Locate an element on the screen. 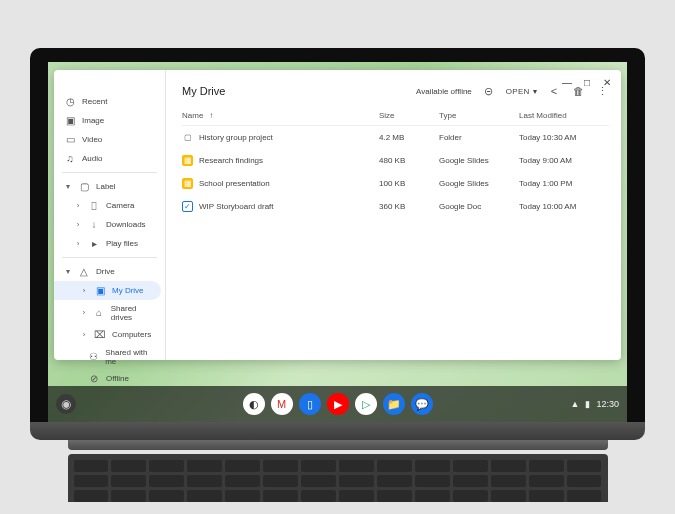  sidebar-item-label: Downloads is located at coordinates (126, 224).